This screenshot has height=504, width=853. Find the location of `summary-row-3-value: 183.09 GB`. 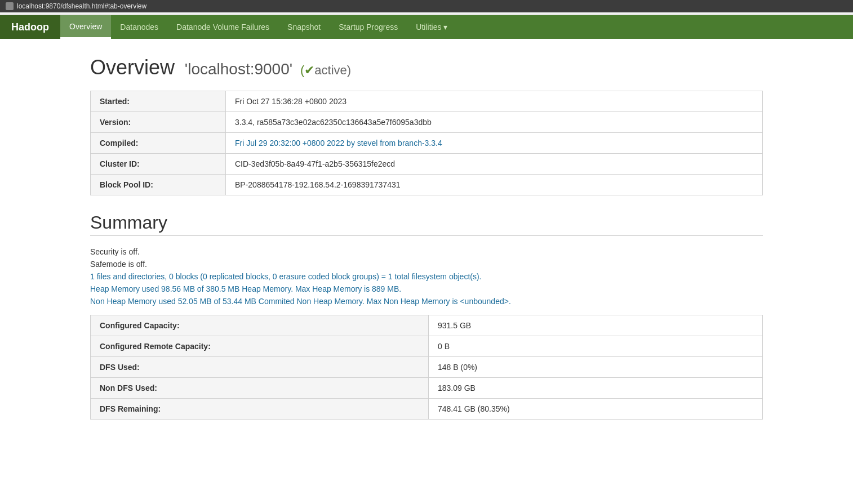

summary-row-3-value: 183.09 GB is located at coordinates (596, 389).